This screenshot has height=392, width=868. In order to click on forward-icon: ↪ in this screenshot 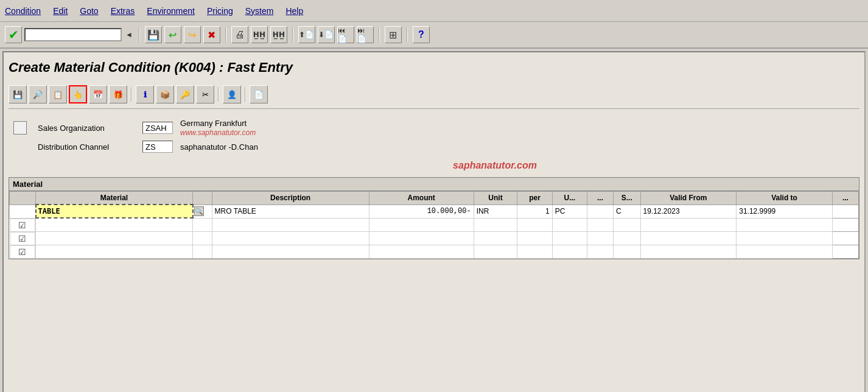, I will do `click(192, 35)`.